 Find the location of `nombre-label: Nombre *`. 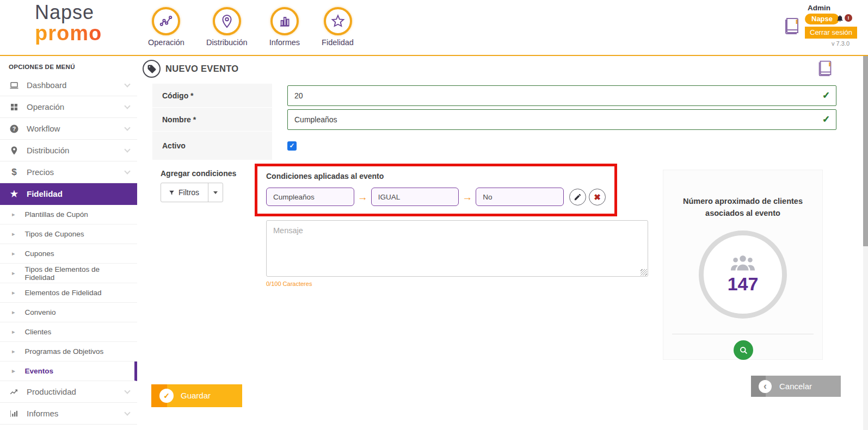

nombre-label: Nombre * is located at coordinates (212, 120).